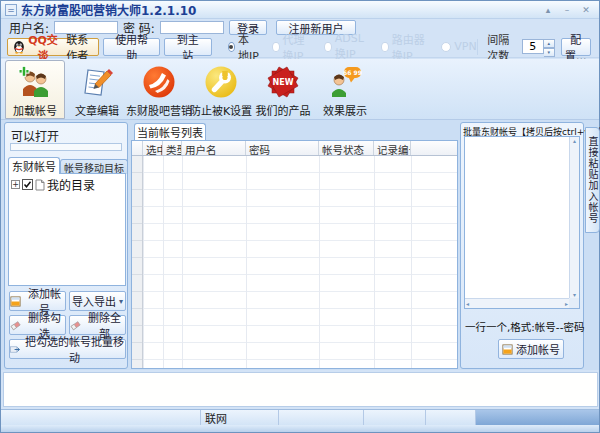  I want to click on batch-move-label: 把勾选的帐号批量移动, so click(74, 349).